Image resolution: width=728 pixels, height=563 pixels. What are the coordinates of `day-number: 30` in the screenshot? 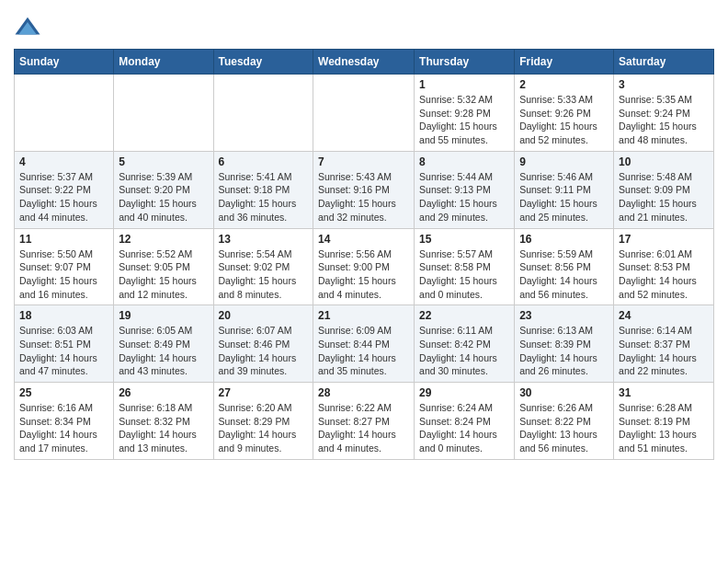 It's located at (564, 393).